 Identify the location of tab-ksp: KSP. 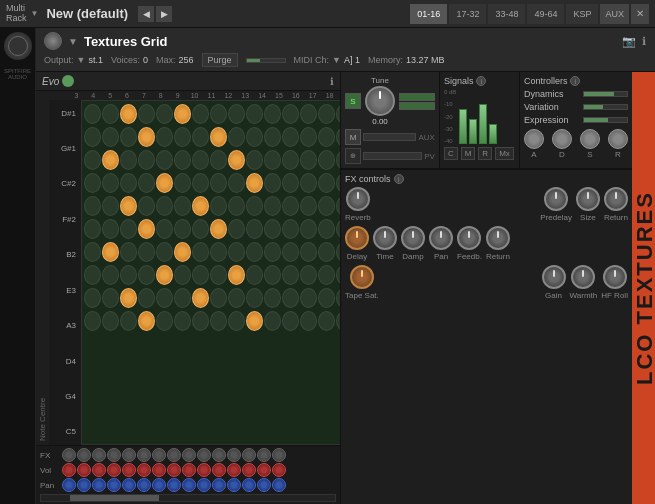
(582, 14).